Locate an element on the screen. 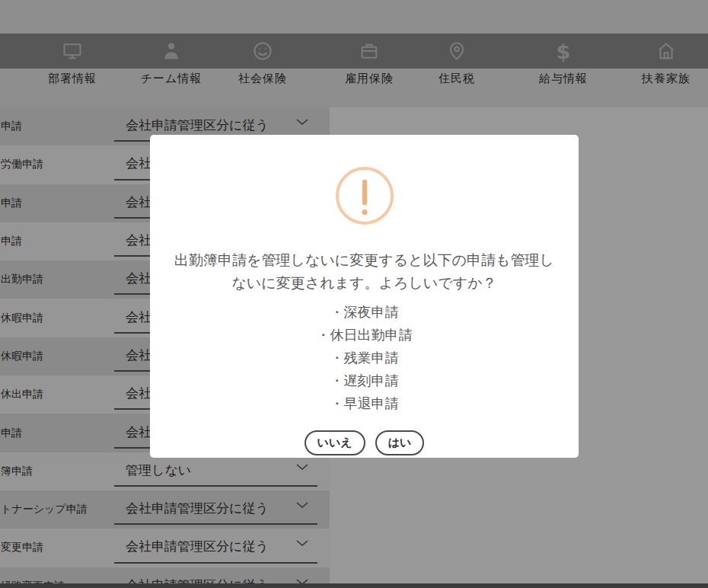 This screenshot has height=588, width=708. dialog-message: 出勤簿申請を管理しないに変更すると以下の申請も管理しないに変更されます。よろしい… is located at coordinates (365, 272).